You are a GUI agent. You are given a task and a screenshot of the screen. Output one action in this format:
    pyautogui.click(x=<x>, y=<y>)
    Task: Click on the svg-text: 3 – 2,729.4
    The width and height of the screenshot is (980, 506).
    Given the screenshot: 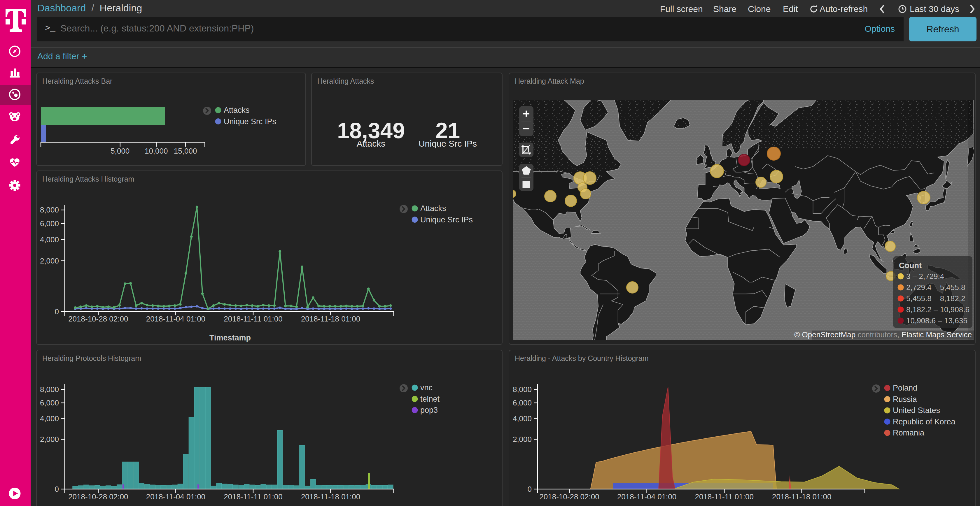 What is the action you would take?
    pyautogui.click(x=925, y=276)
    